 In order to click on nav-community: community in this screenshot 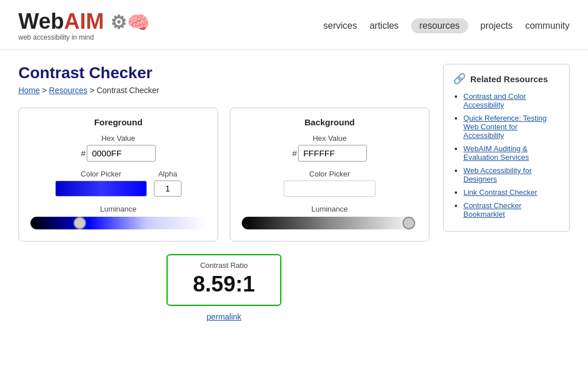, I will do `click(548, 26)`.